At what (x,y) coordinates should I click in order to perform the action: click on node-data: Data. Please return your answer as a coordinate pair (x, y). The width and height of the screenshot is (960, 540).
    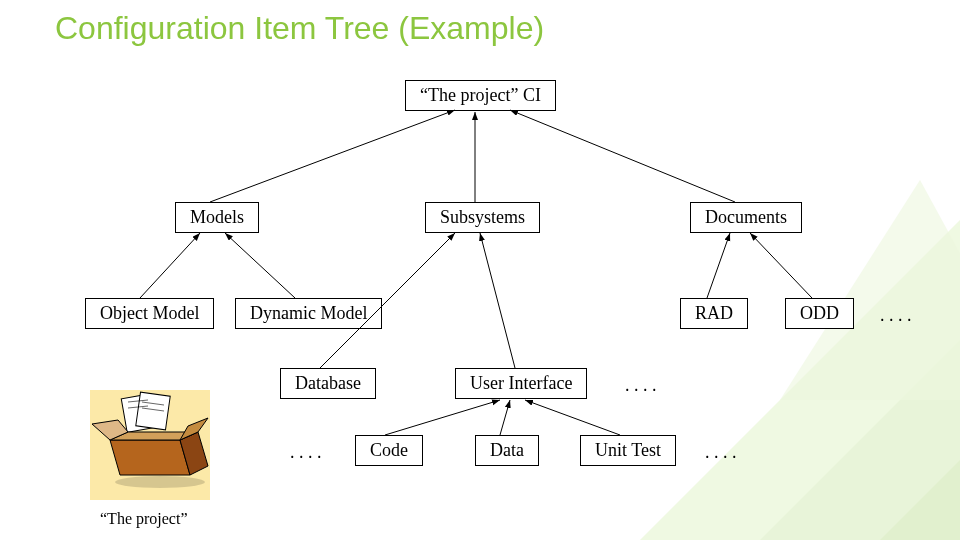
    Looking at the image, I should click on (507, 450).